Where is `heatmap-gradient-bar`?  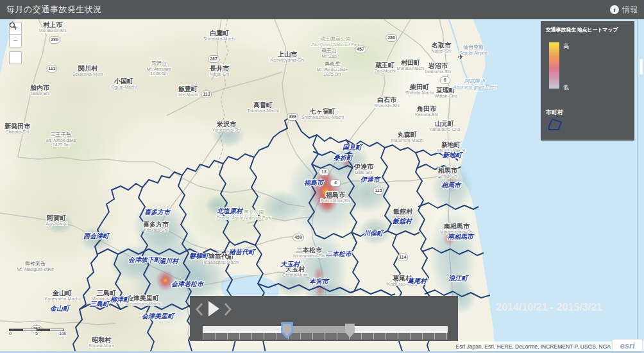 heatmap-gradient-bar is located at coordinates (554, 65).